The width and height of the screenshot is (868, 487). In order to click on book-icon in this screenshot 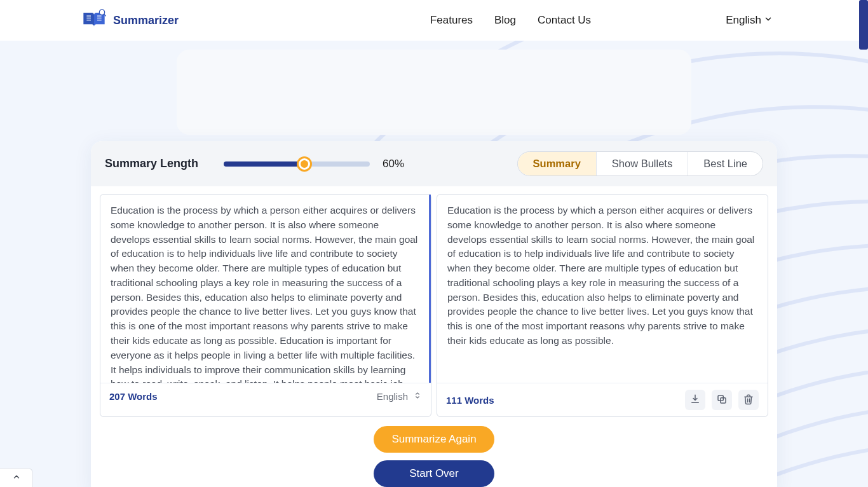, I will do `click(94, 20)`.